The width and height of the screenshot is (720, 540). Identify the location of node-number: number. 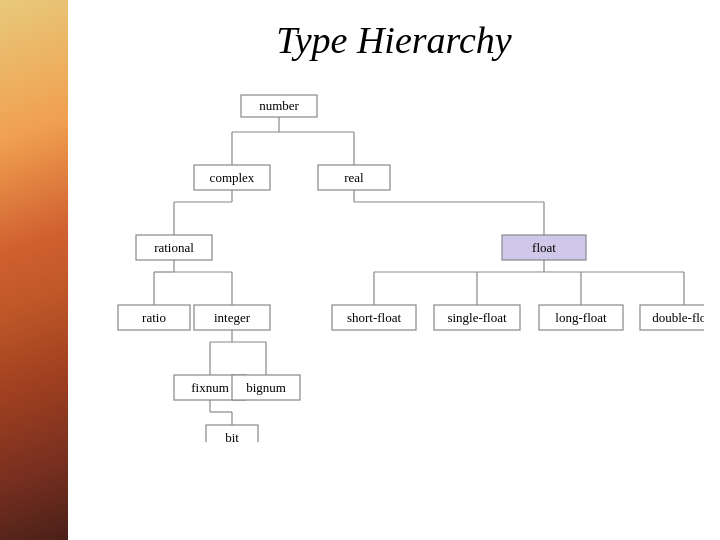
(279, 106).